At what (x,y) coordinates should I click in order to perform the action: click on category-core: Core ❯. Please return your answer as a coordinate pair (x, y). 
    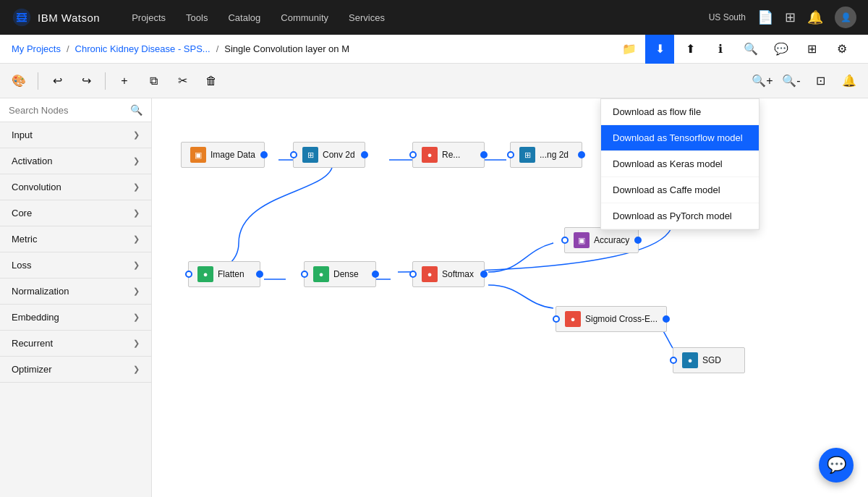
    Looking at the image, I should click on (75, 213).